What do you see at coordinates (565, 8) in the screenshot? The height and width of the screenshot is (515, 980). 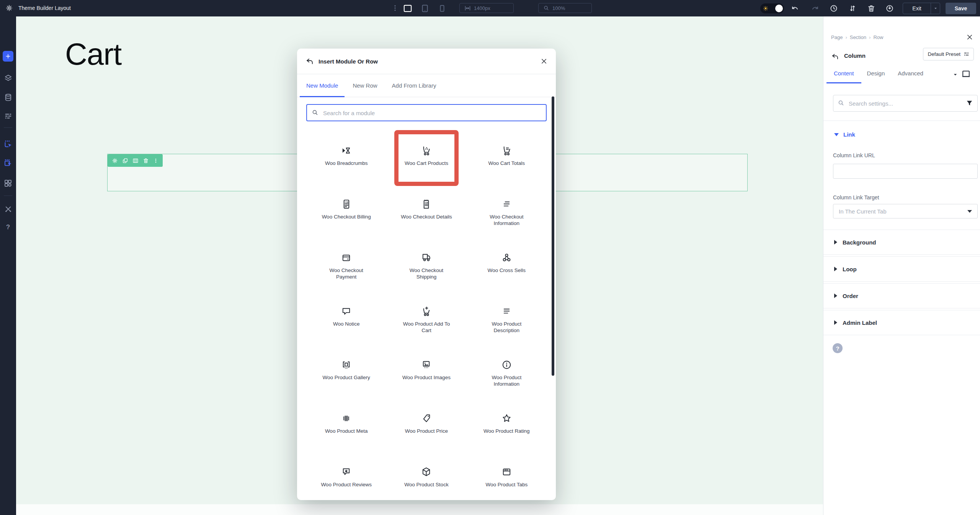 I see `zoom-control: 100%` at bounding box center [565, 8].